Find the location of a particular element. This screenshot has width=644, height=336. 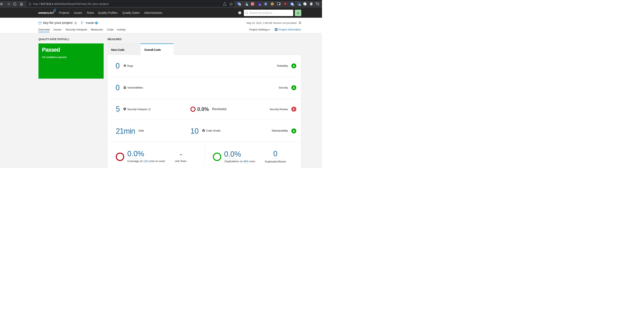

svg-text: 5 is located at coordinates (260, 5).